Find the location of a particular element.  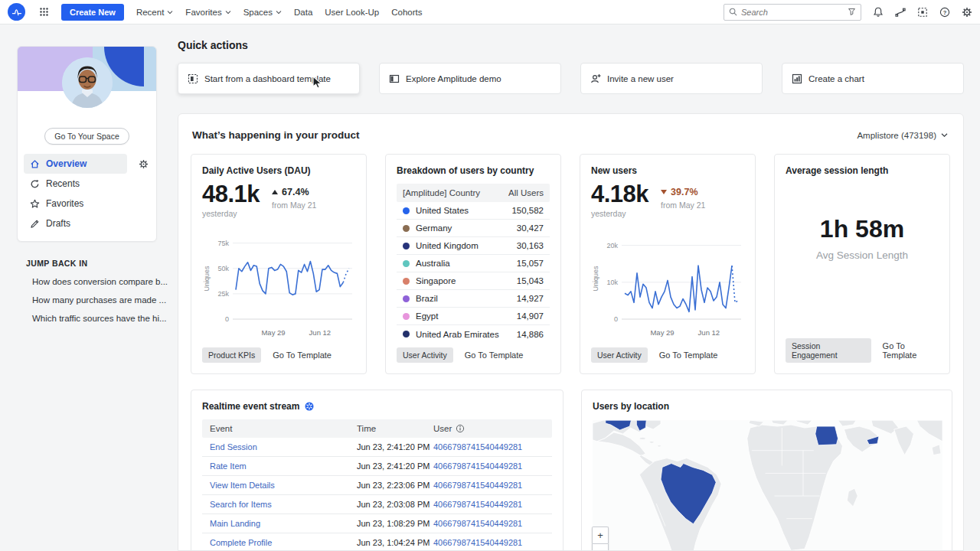

sidebar-item-overview: Overview is located at coordinates (75, 164).